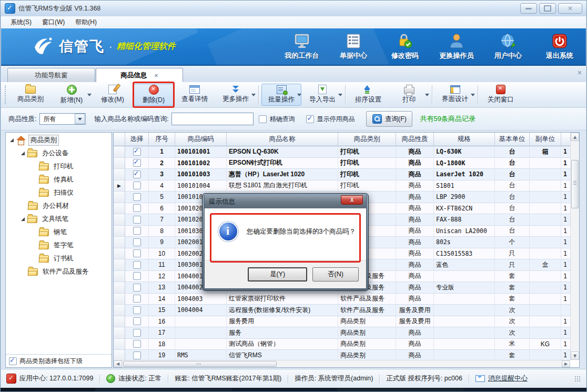  I want to click on tree-item: 办公设备, so click(59, 154).